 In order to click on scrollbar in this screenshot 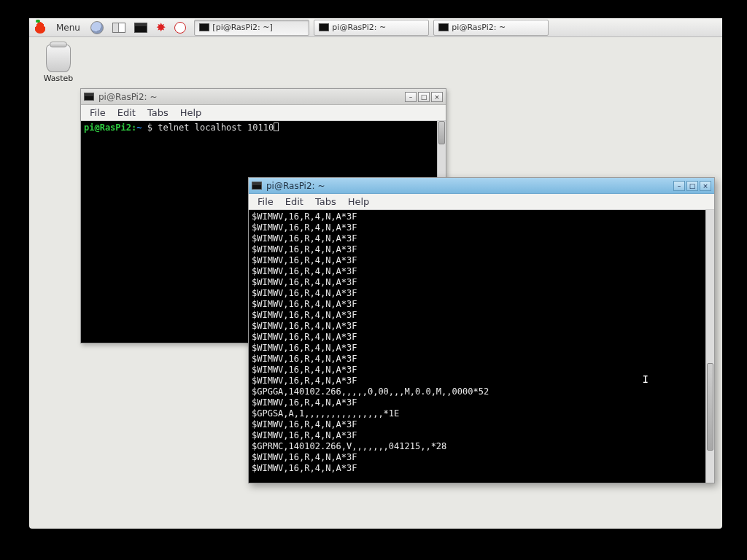, I will do `click(710, 346)`.